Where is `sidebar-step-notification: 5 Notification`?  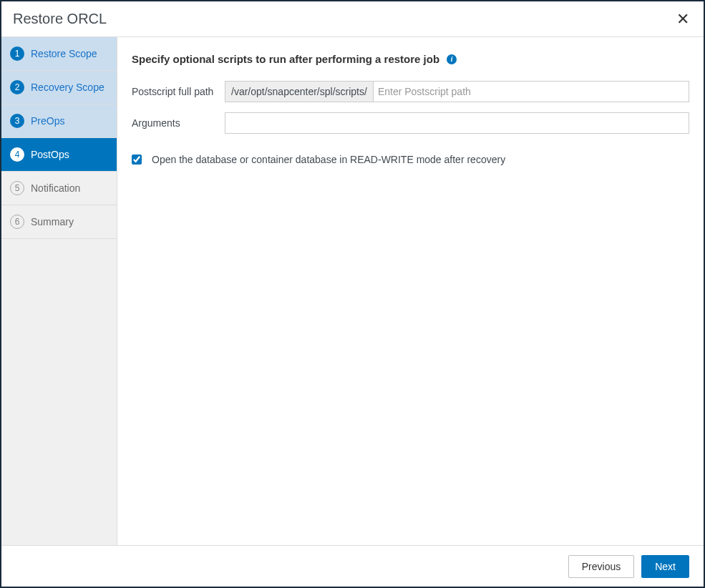 sidebar-step-notification: 5 Notification is located at coordinates (59, 189).